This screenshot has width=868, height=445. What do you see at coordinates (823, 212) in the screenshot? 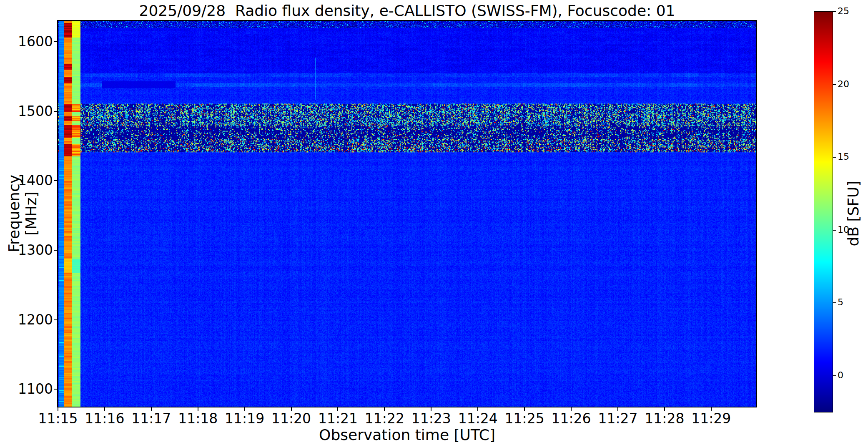
I see `colorbar` at bounding box center [823, 212].